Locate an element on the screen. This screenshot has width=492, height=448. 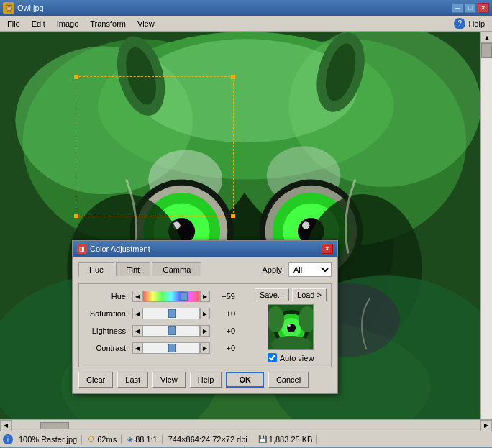
tab-gamma: Gamma is located at coordinates (177, 269).